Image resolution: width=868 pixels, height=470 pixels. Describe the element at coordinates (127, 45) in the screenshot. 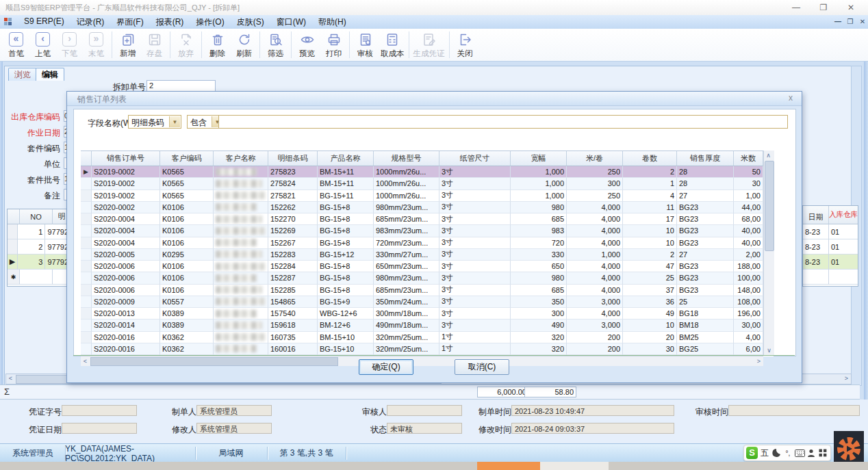

I see `toolbar-button-新增: 新增` at that location.